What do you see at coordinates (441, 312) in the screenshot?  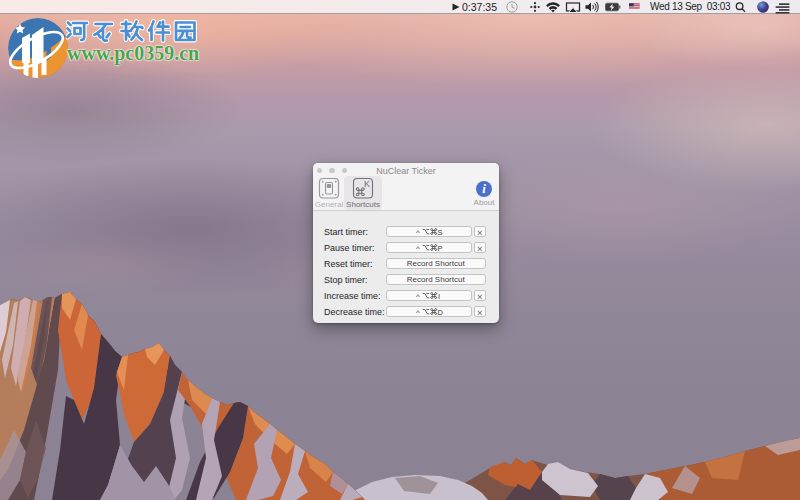 I see `svg-text: D` at bounding box center [441, 312].